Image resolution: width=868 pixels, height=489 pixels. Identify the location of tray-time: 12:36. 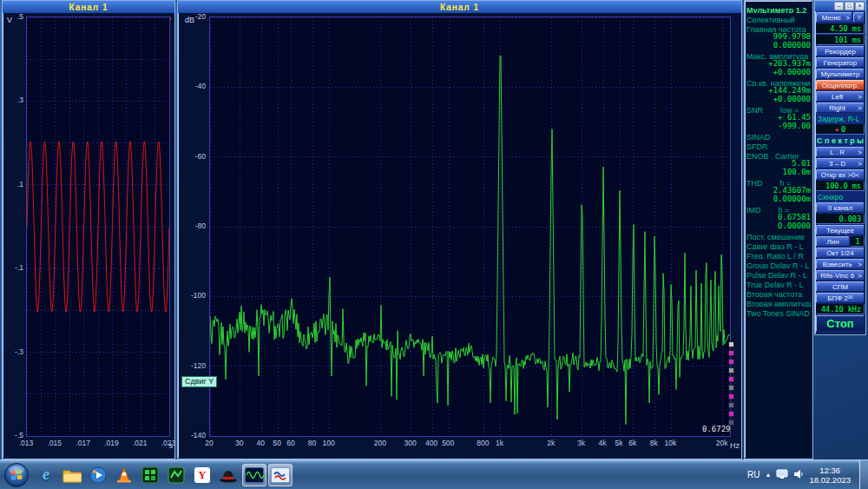
(830, 471).